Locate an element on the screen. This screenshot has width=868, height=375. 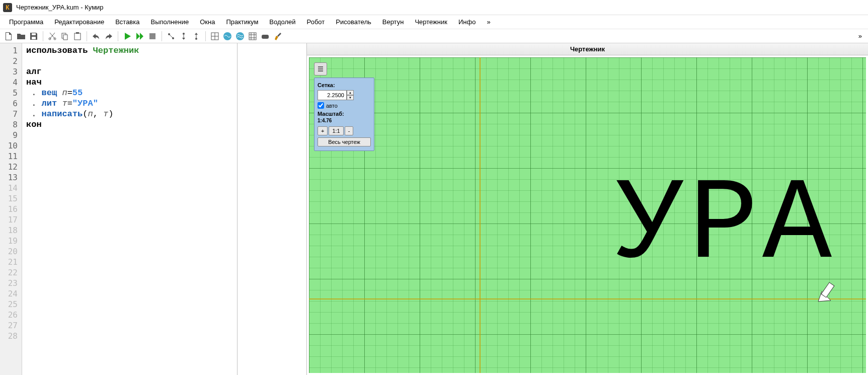
step-icon is located at coordinates (171, 36).